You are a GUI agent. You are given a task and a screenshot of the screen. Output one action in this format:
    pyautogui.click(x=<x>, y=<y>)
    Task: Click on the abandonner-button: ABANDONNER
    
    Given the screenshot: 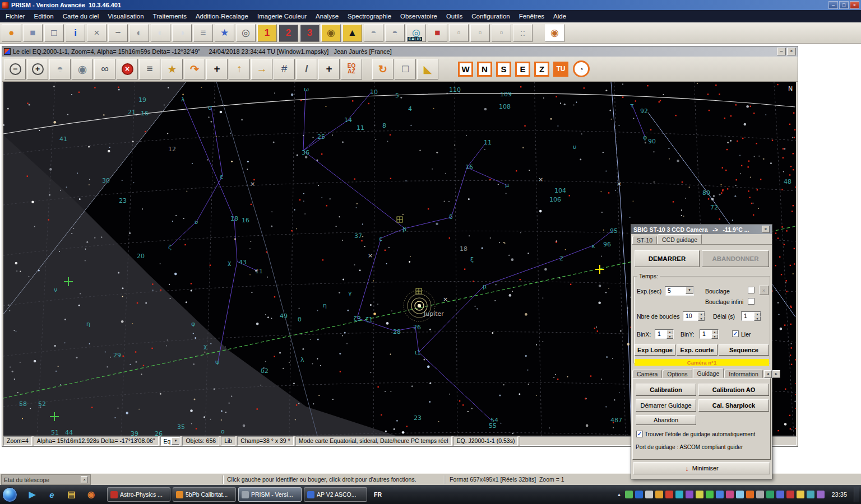 What is the action you would take?
    pyautogui.click(x=735, y=259)
    